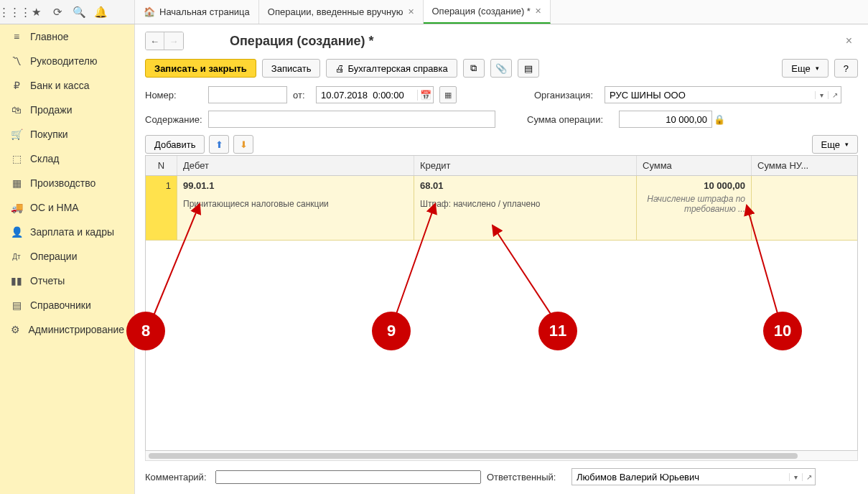  I want to click on nav-back-button: ←, so click(155, 41).